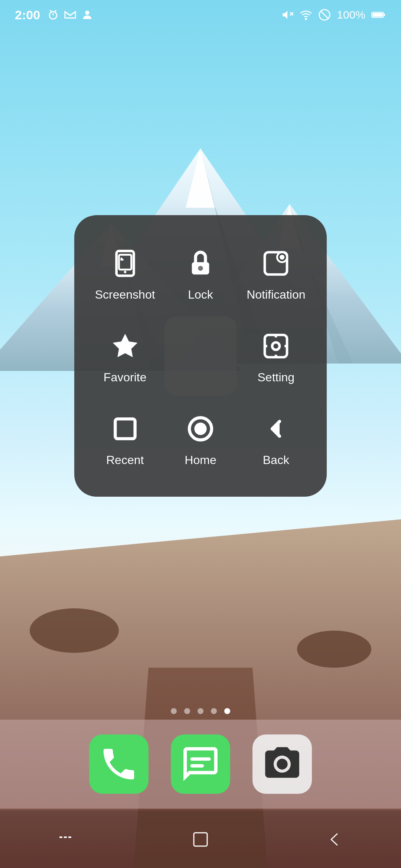 Image resolution: width=401 pixels, height=868 pixels. Describe the element at coordinates (200, 764) in the screenshot. I see `dock` at that location.